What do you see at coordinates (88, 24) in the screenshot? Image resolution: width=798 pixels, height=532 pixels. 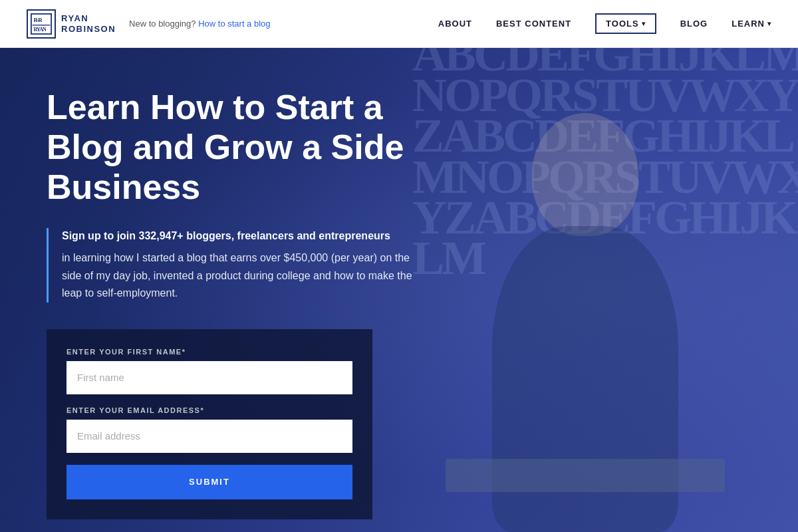 I see `logo-text: RYAN ROBINSON` at bounding box center [88, 24].